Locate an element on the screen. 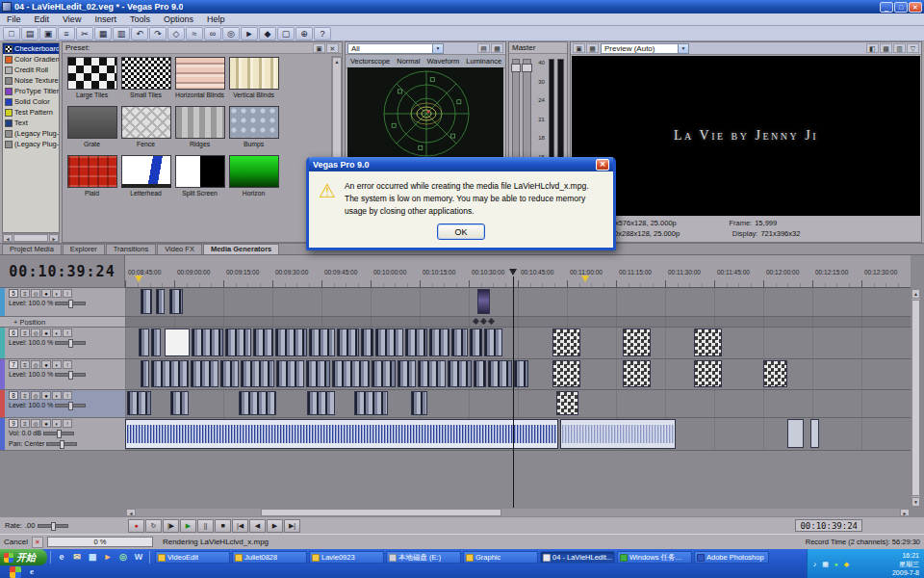 Image resolution: width=924 pixels, height=578 pixels. generator-item-credit-roll: Credit Roll is located at coordinates (31, 69).